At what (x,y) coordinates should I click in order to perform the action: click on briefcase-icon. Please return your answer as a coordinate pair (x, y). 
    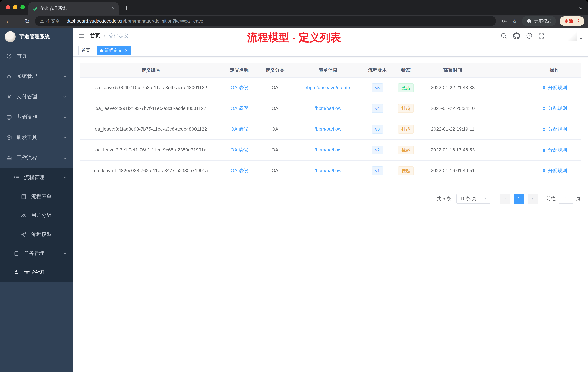
    Looking at the image, I should click on (9, 158).